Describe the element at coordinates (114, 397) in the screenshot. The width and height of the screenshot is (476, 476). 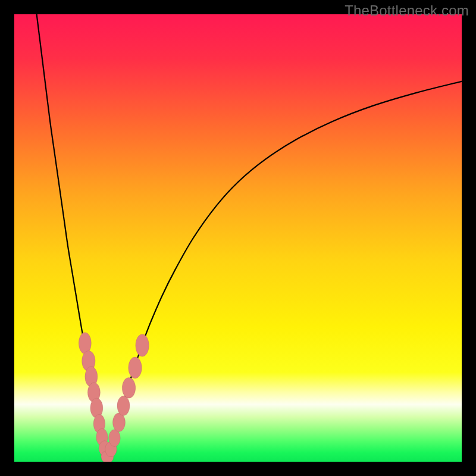
I see `bead-cluster` at that location.